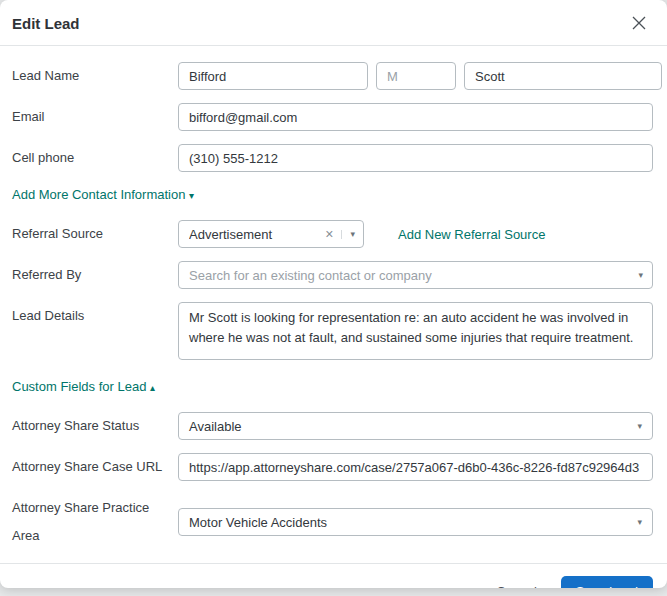 The height and width of the screenshot is (596, 667). Describe the element at coordinates (273, 76) in the screenshot. I see `first-name-input` at that location.